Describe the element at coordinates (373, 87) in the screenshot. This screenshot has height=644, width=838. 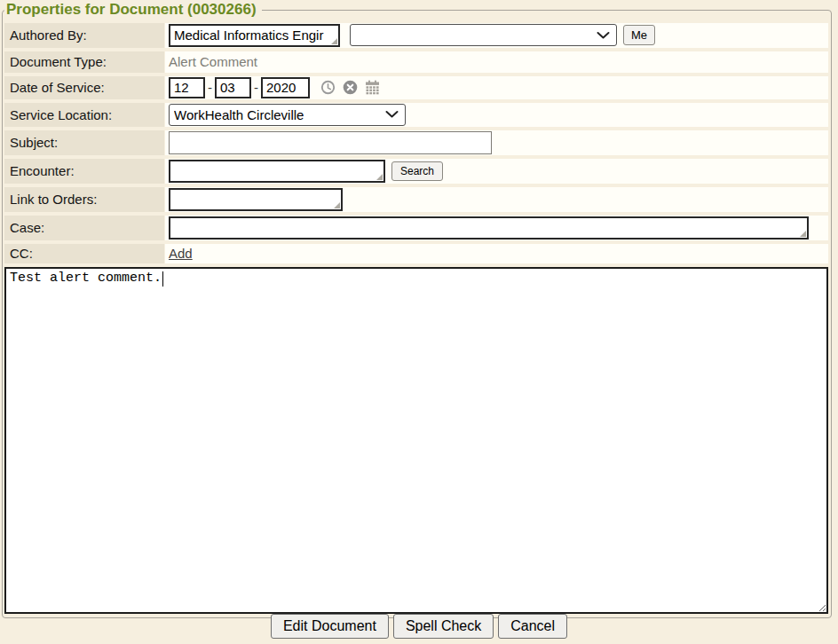
I see `calendar-icon` at that location.